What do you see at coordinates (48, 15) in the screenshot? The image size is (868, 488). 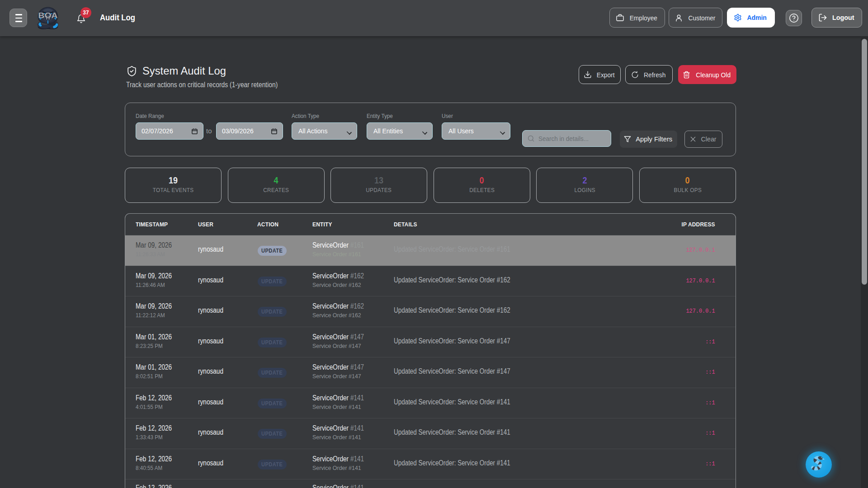 I see `svg-text: BOA` at bounding box center [48, 15].